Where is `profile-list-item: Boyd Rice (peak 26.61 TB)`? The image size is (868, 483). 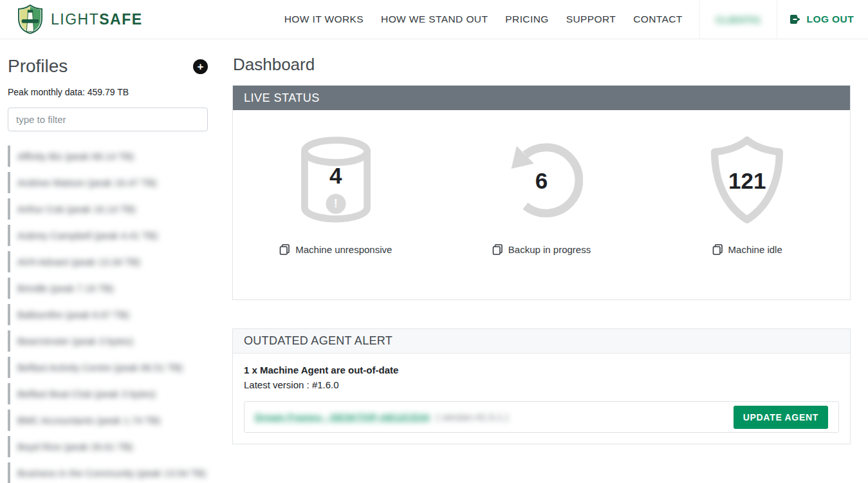
profile-list-item: Boyd Rice (peak 26.61 TB) is located at coordinates (116, 447).